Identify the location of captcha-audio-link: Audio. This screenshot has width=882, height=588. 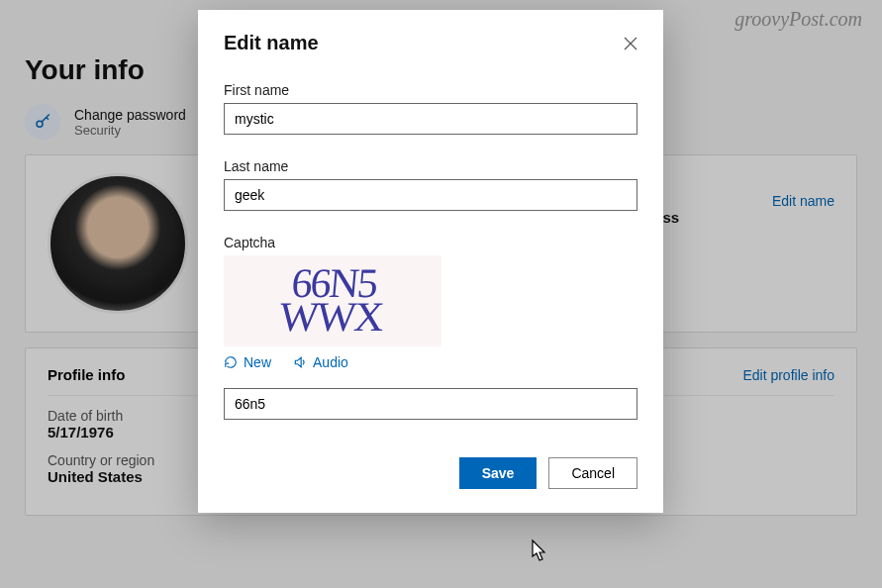
(321, 362).